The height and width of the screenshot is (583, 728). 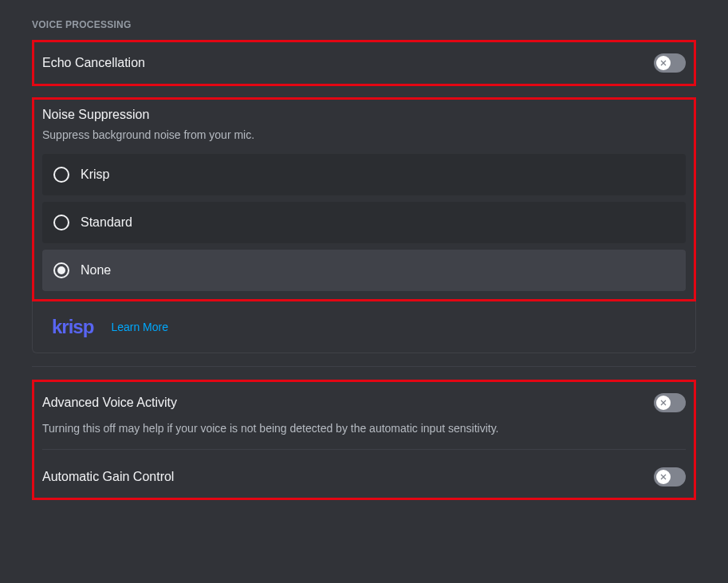 I want to click on krisp-info-row: krisp Learn More, so click(x=364, y=327).